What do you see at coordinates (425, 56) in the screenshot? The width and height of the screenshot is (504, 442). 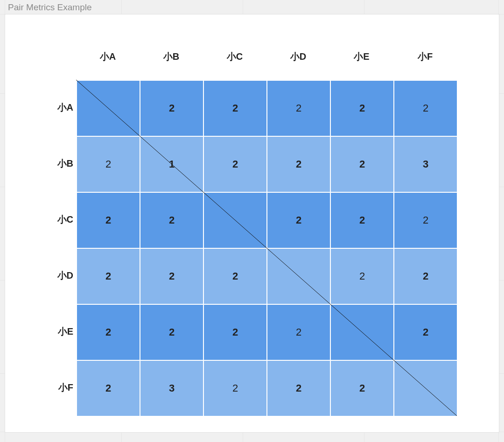 I see `col-header: 小F` at bounding box center [425, 56].